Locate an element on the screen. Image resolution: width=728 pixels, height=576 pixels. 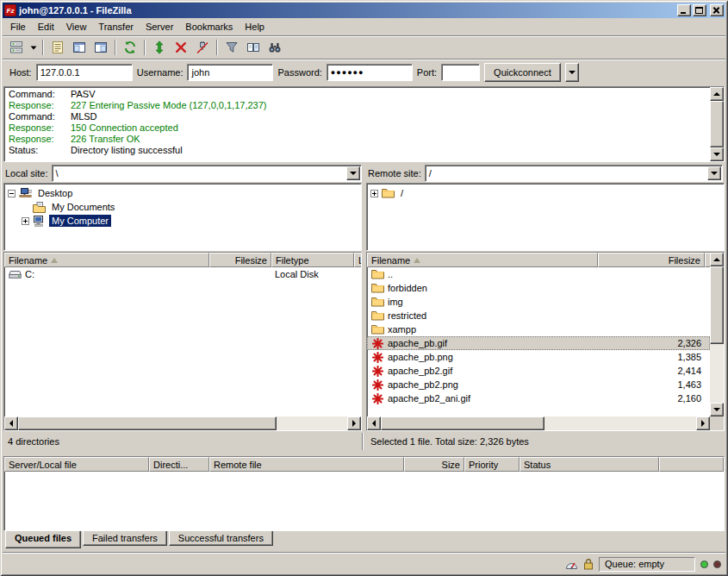
toggle-local-tree-button is located at coordinates (79, 47).